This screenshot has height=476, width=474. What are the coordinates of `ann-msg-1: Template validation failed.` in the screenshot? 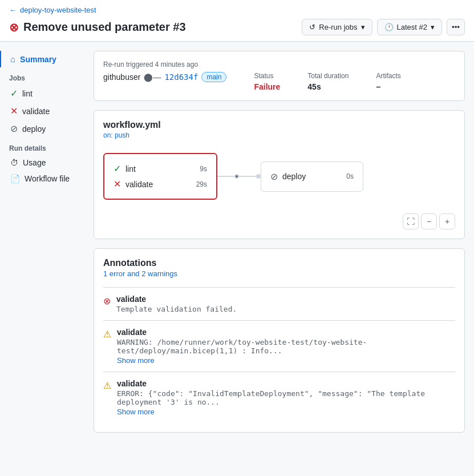 It's located at (177, 309).